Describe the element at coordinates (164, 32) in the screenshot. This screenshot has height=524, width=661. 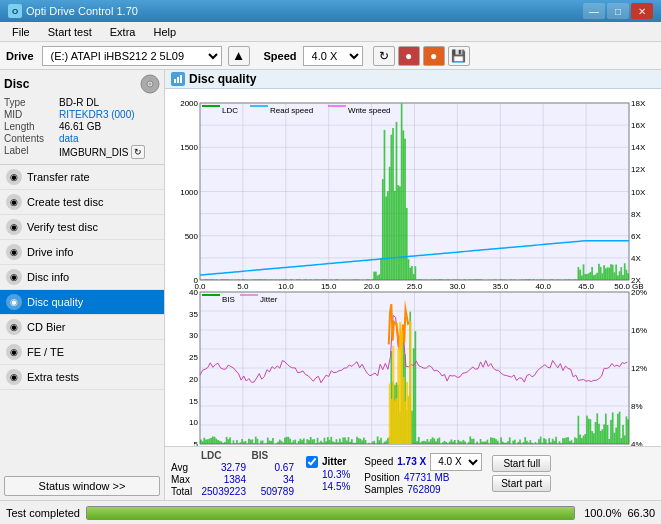
I see `menu-help: Help` at that location.